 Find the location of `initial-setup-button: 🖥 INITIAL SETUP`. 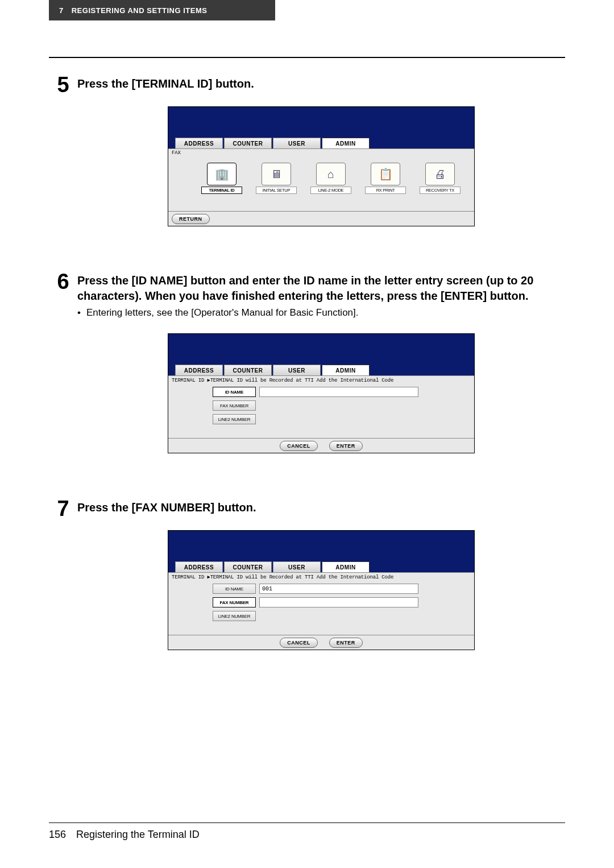

initial-setup-button: 🖥 INITIAL SETUP is located at coordinates (276, 179).